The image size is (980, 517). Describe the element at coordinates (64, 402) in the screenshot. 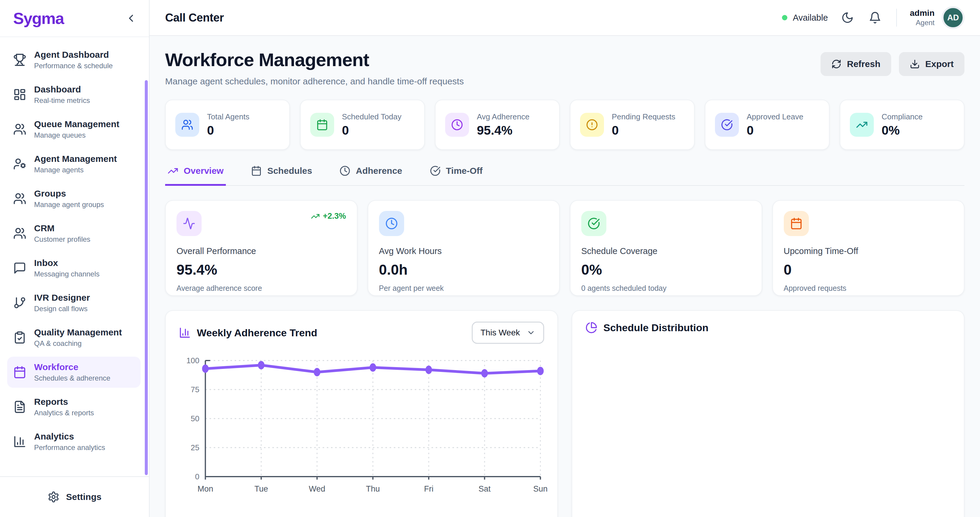

I see `sidebar-item-label: Reports` at that location.